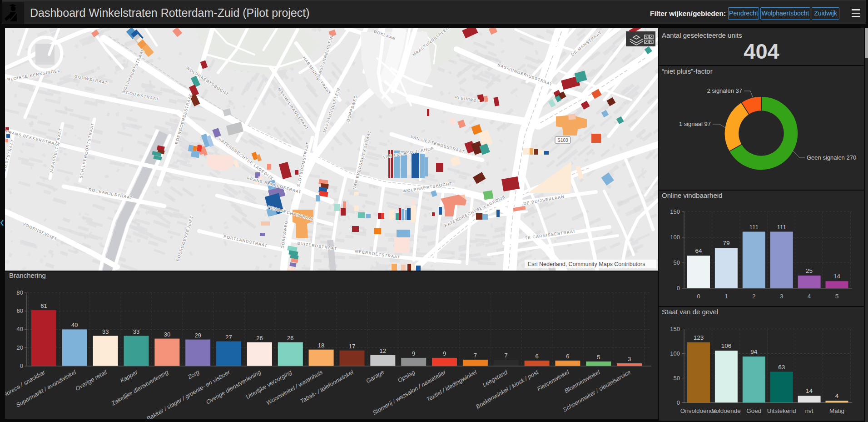  Describe the element at coordinates (782, 411) in the screenshot. I see `svg-text: Uitstekend` at that location.